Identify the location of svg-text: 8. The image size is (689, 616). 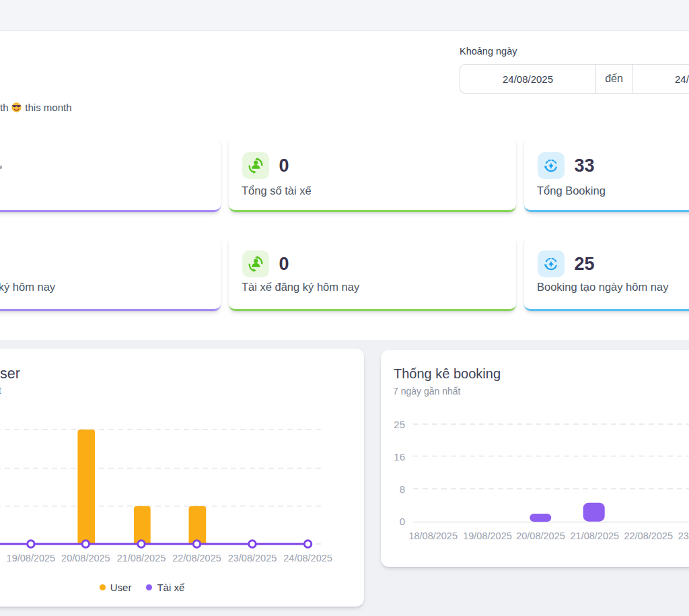
(402, 489).